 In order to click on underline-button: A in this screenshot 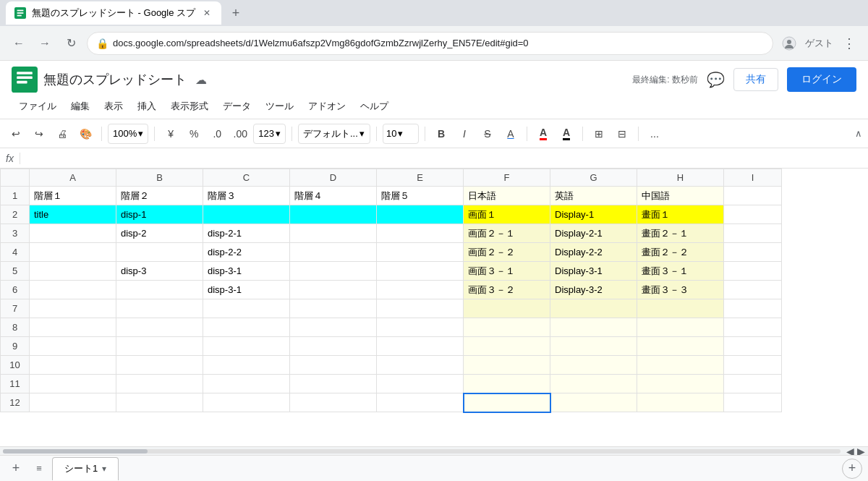, I will do `click(511, 134)`.